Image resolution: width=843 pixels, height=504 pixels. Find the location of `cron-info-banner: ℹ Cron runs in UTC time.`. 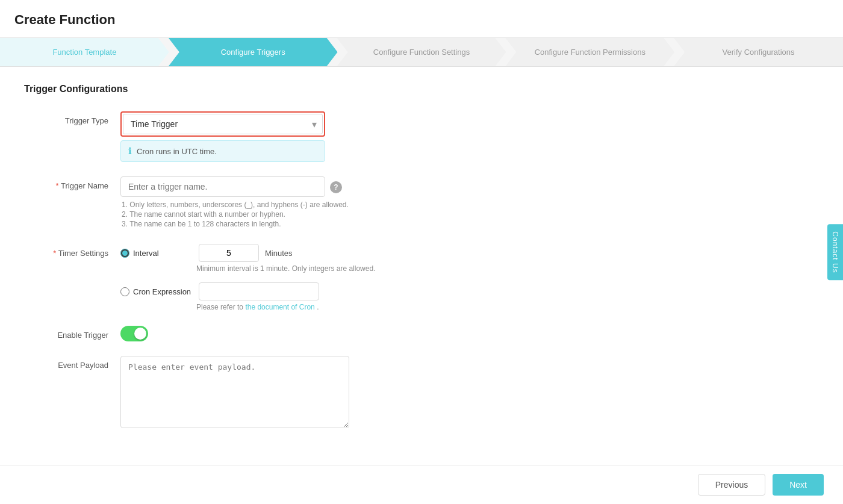

cron-info-banner: ℹ Cron runs in UTC time. is located at coordinates (223, 151).